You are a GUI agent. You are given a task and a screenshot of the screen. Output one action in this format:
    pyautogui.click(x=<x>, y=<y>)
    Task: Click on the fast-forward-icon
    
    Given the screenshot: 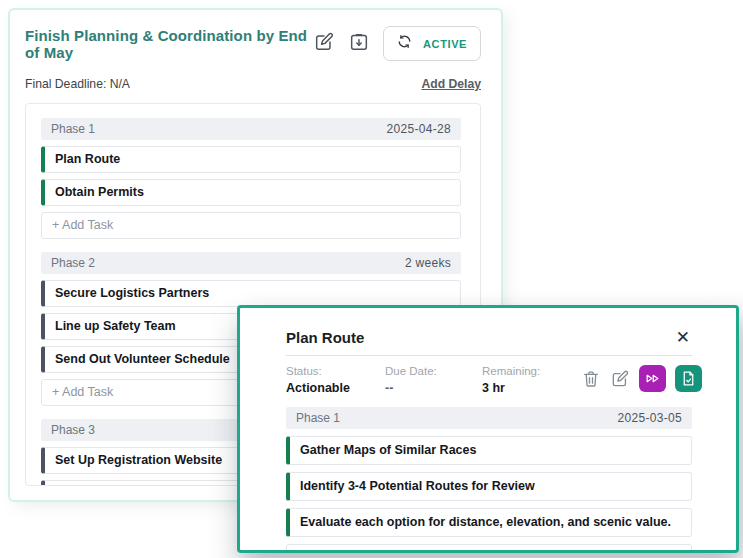 What is the action you would take?
    pyautogui.click(x=652, y=378)
    